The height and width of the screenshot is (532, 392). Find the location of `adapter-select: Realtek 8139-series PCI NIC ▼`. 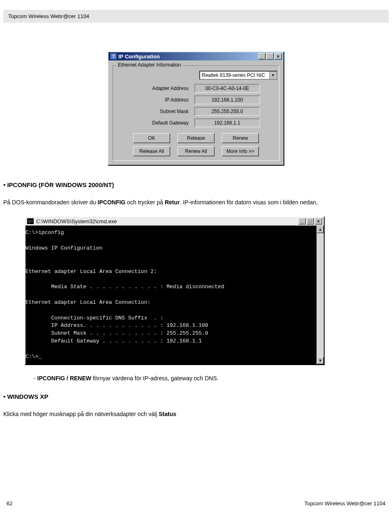

adapter-select: Realtek 8139-series PCI NIC ▼ is located at coordinates (238, 75).